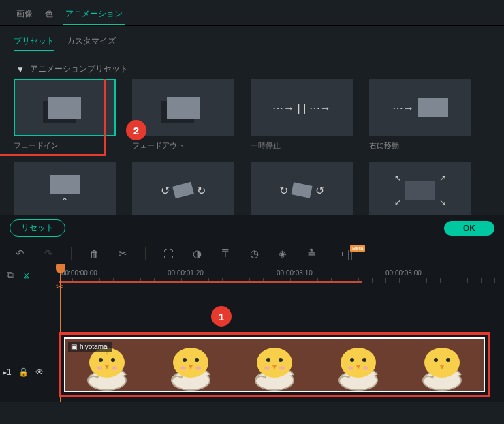 Image resolution: width=504 pixels, height=424 pixels. What do you see at coordinates (65, 146) in the screenshot?
I see `preset-label: フェードイン` at bounding box center [65, 146].